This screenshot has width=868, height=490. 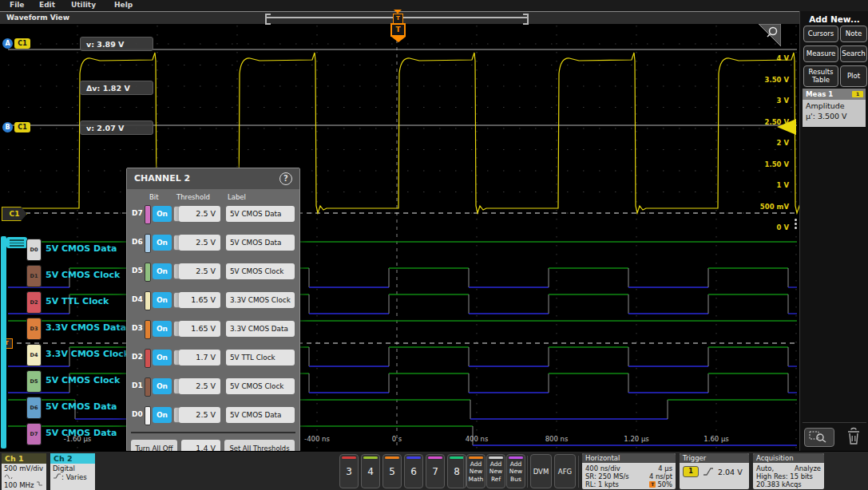 What do you see at coordinates (286, 179) in the screenshot?
I see `help-icon: ?` at bounding box center [286, 179].